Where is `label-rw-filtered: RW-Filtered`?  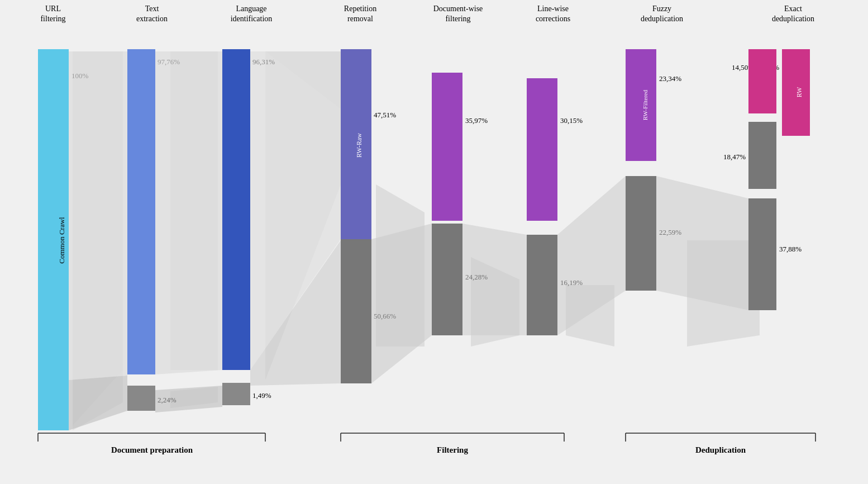
label-rw-filtered: RW-Filtered is located at coordinates (645, 105).